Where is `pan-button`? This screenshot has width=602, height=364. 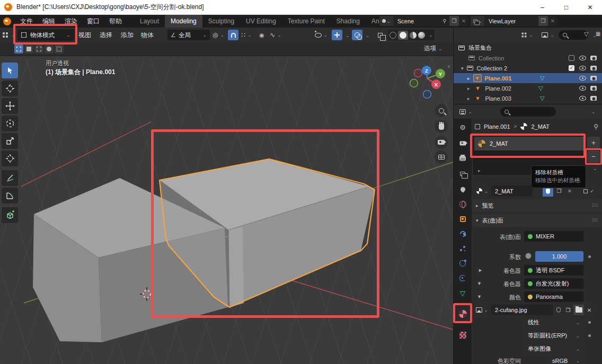 pan-button is located at coordinates (441, 126).